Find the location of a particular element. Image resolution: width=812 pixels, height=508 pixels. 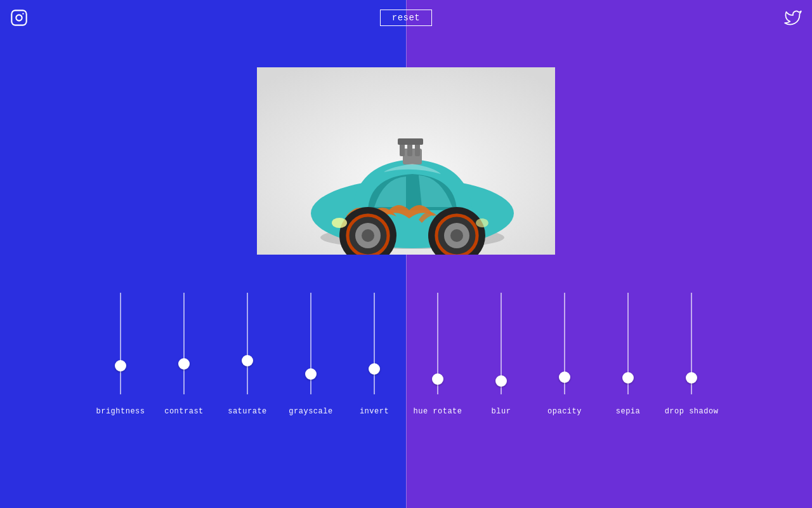

slider-label-opacity: opacity is located at coordinates (565, 411).